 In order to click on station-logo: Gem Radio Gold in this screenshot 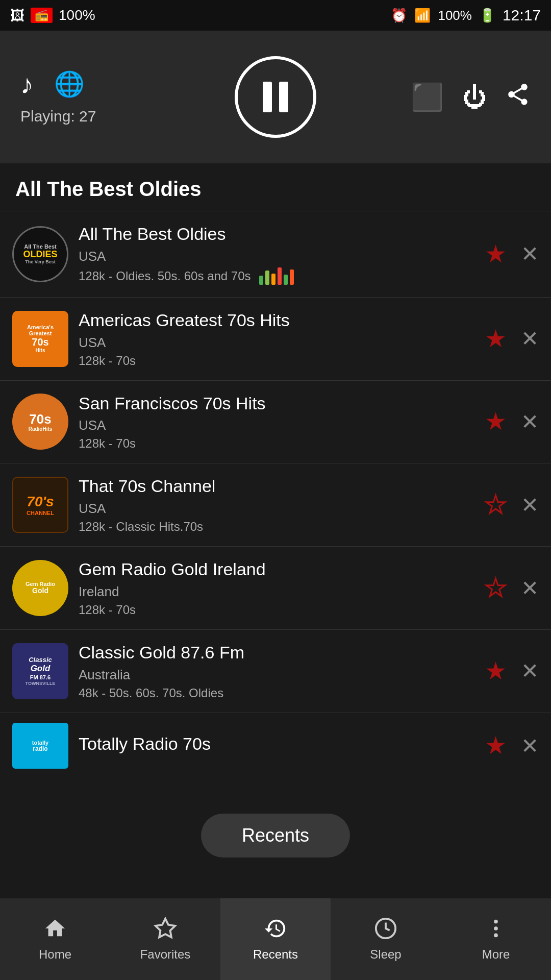, I will do `click(40, 588)`.